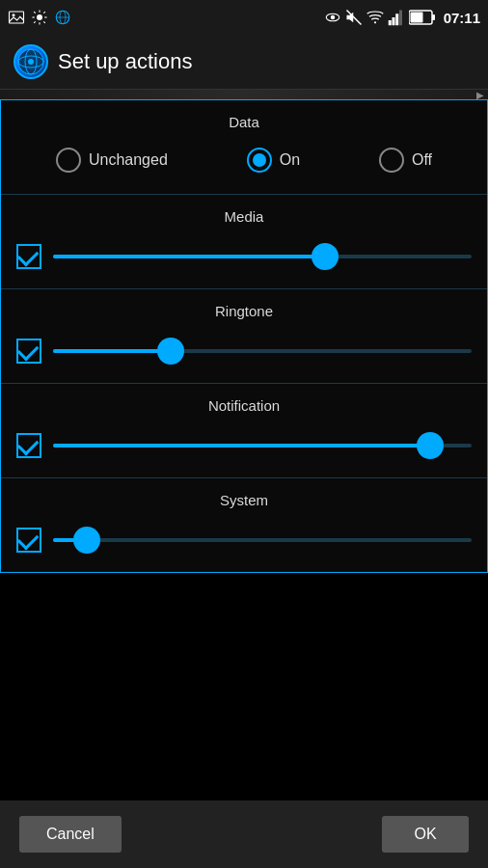 This screenshot has height=868, width=488. Describe the element at coordinates (112, 351) in the screenshot. I see `ringtone-slider-fill` at that location.